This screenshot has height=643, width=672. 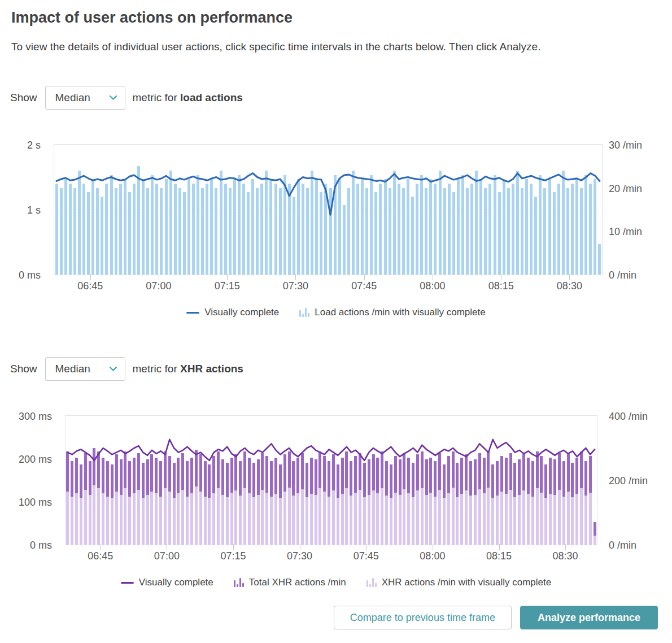 What do you see at coordinates (496, 618) in the screenshot?
I see `action-buttons: Compare to previous time frame Analyze p…` at bounding box center [496, 618].